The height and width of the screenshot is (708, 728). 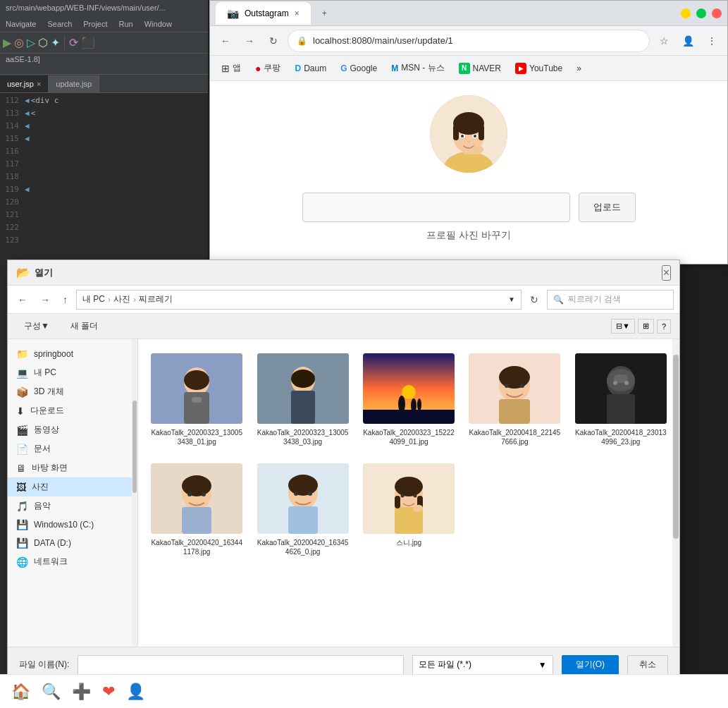 I want to click on file-item: 스니.jpg, so click(x=409, y=510).